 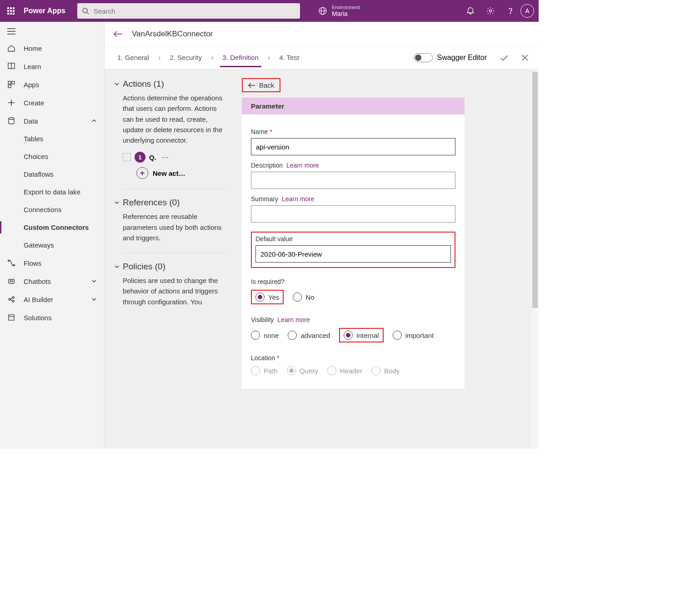 What do you see at coordinates (52, 227) in the screenshot?
I see `nav-custom-connectors: Custom Connectors` at bounding box center [52, 227].